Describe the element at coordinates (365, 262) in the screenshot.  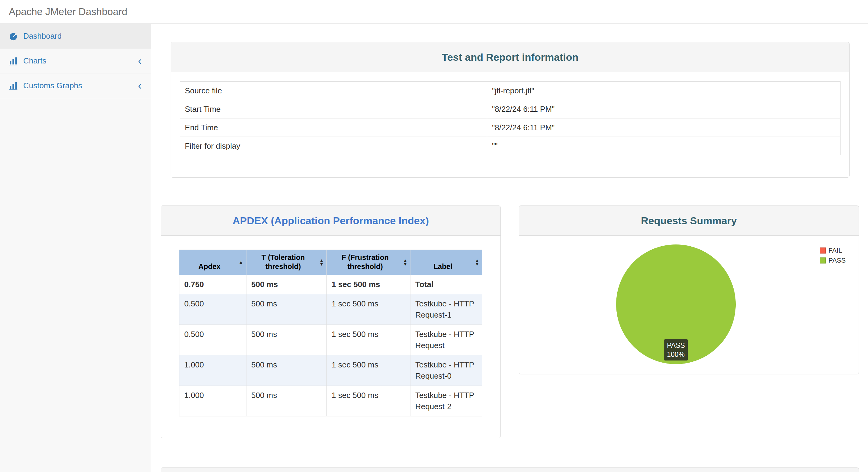
I see `column-header-label: F (Frustration threshold)` at that location.